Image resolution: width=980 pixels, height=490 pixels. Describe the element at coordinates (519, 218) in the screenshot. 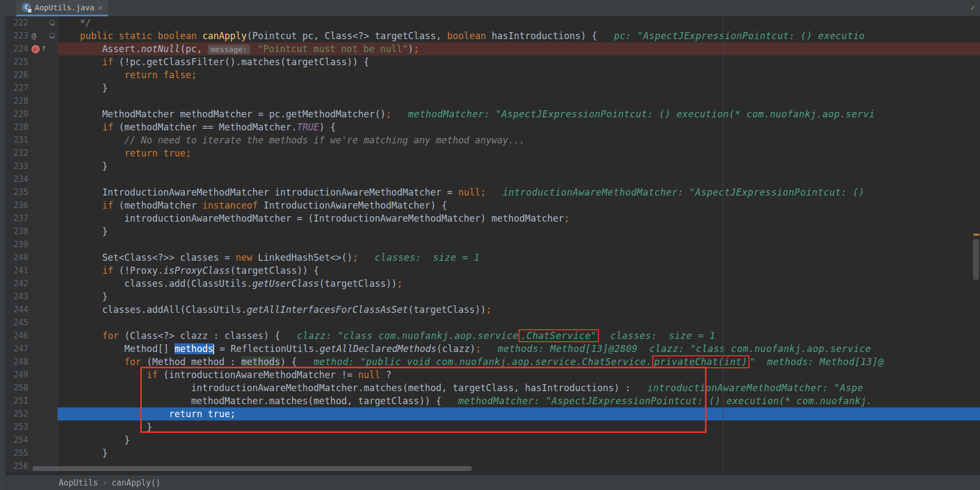

I see `code-text: introductionAwareMethodMatcher = (Introd…` at that location.